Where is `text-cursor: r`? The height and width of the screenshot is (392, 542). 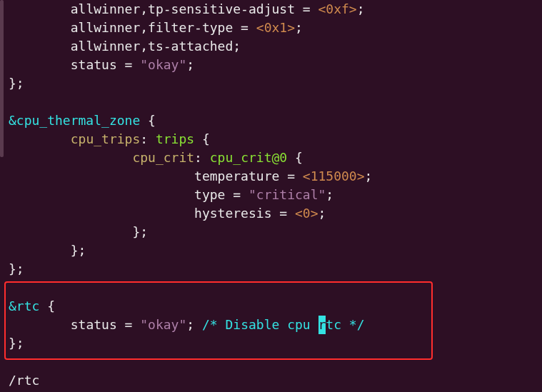 text-cursor: r is located at coordinates (323, 325).